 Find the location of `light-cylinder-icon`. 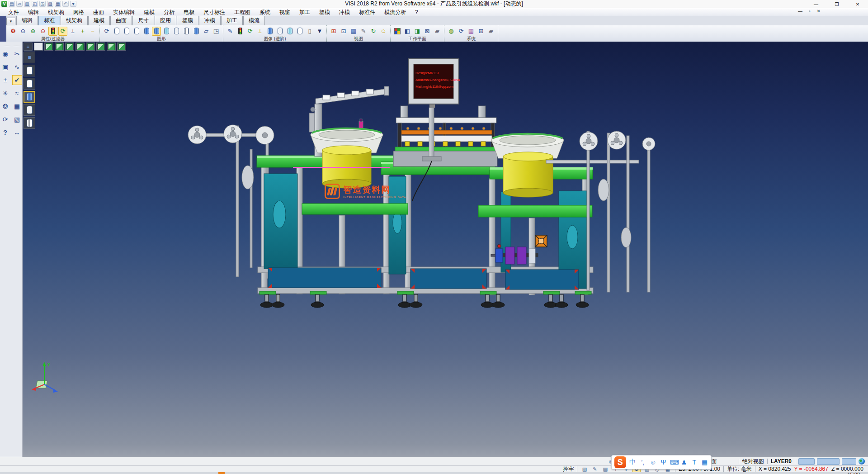

light-cylinder-icon is located at coordinates (280, 31).